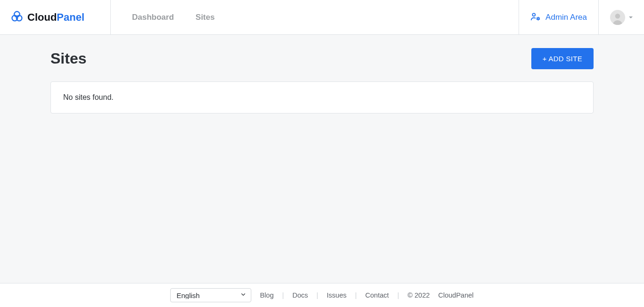 The width and height of the screenshot is (644, 307). Describe the element at coordinates (47, 17) in the screenshot. I see `brand-link: CloudPanel` at that location.